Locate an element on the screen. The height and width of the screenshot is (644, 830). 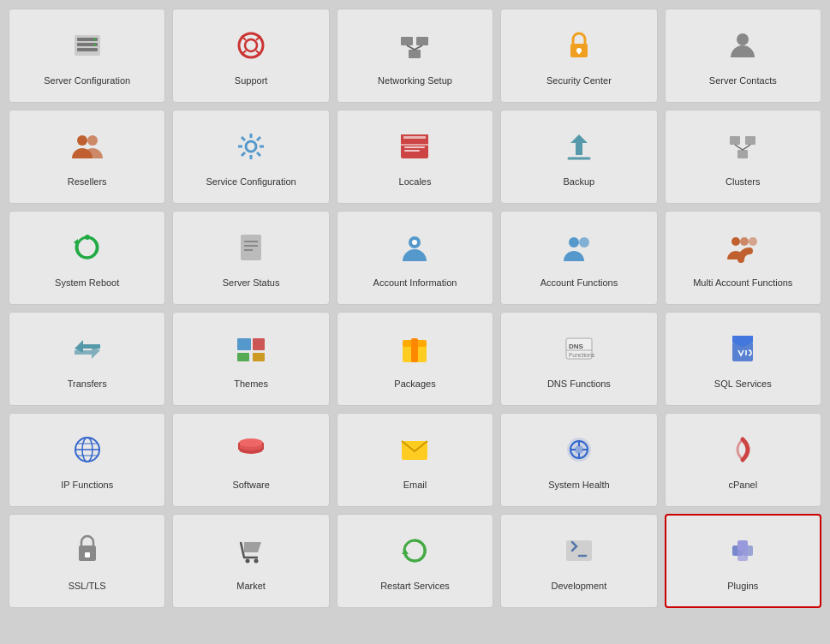
tile-service-configuration: Service Configuration is located at coordinates (250, 157).